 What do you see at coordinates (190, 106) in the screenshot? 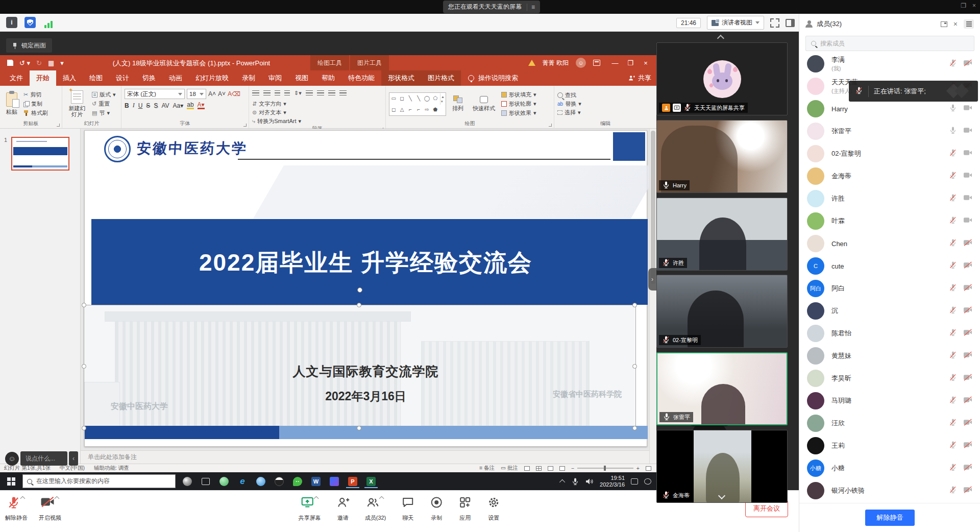
I see `highlight-color-button: ab` at bounding box center [190, 106].